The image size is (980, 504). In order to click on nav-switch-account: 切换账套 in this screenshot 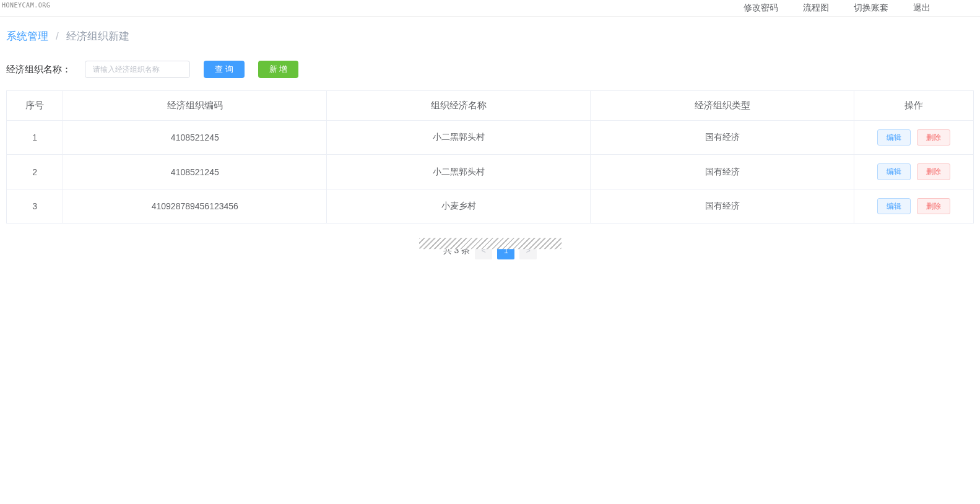, I will do `click(871, 8)`.